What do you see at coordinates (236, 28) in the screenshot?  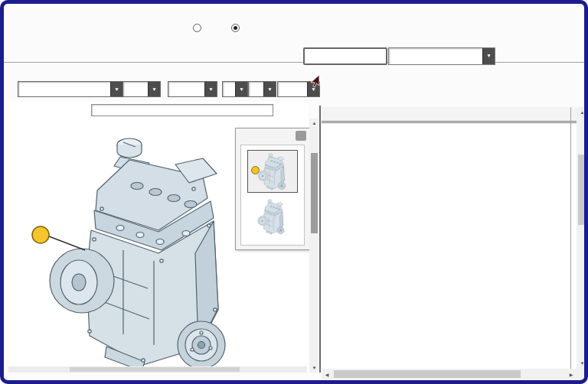 I see `radio-off-icon` at bounding box center [236, 28].